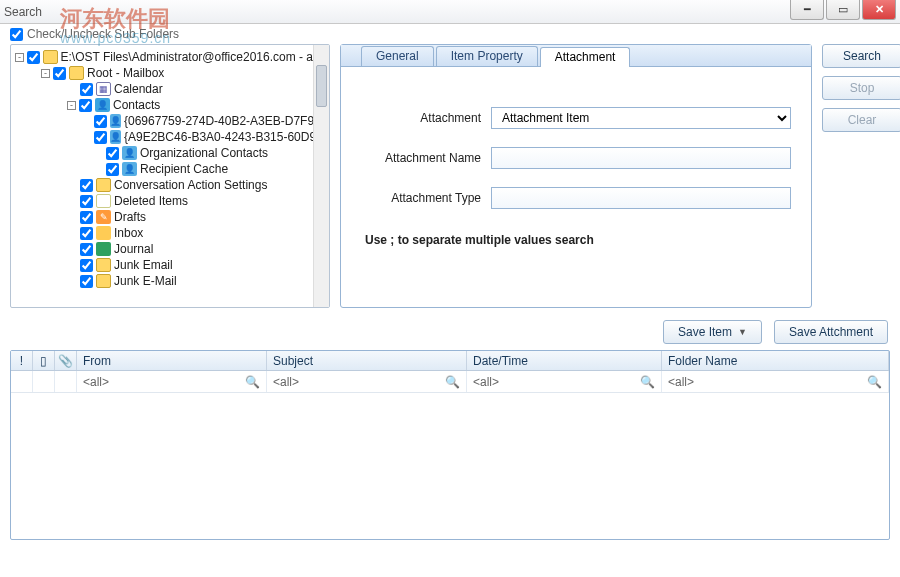 Image resolution: width=900 pixels, height=577 pixels. I want to click on paperclip-icon: 📎, so click(66, 361).